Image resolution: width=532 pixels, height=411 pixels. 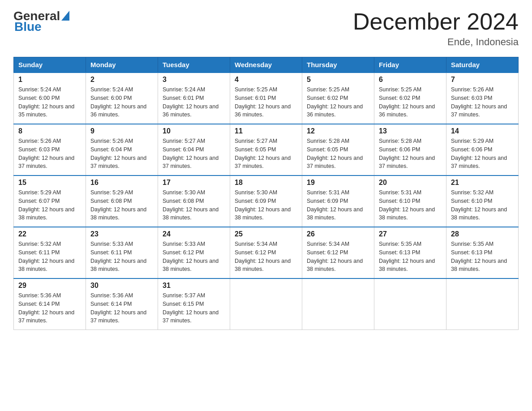 I want to click on day-number: 19, so click(x=338, y=183).